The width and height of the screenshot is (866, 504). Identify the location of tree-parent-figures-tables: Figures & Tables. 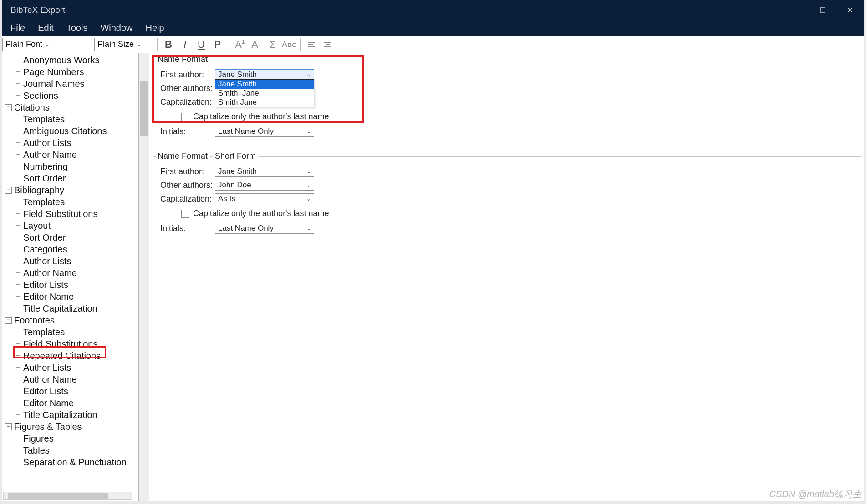
(67, 427).